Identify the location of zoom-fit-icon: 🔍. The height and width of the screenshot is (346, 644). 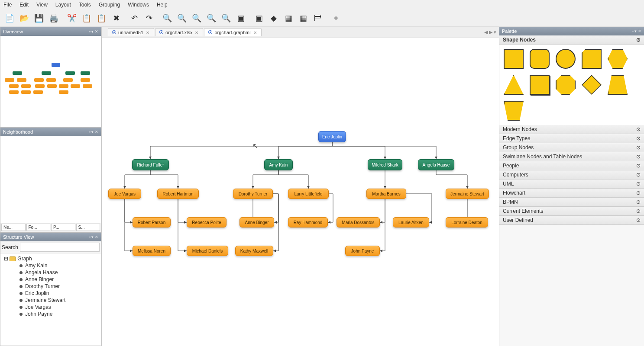
(211, 18).